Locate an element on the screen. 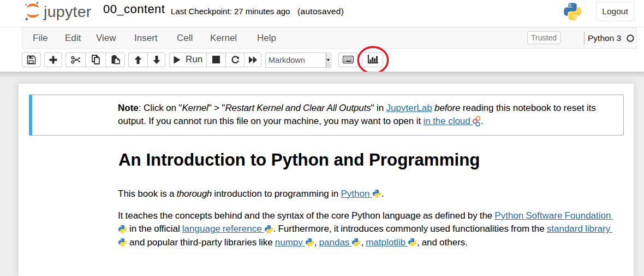 This screenshot has height=276, width=644. svg-text: jupyter is located at coordinates (68, 11).